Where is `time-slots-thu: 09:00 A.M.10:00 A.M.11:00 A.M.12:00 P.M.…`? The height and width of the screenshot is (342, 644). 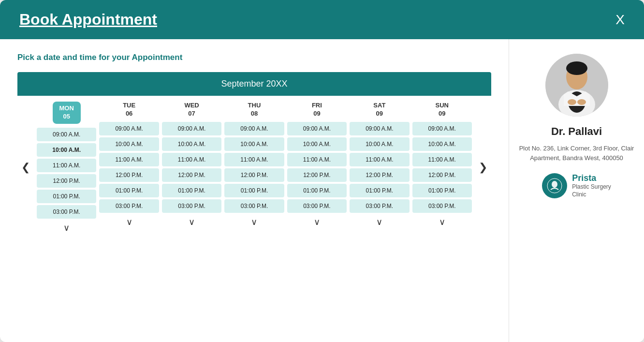
time-slots-thu: 09:00 A.M.10:00 A.M.11:00 A.M.12:00 P.M.… is located at coordinates (254, 167).